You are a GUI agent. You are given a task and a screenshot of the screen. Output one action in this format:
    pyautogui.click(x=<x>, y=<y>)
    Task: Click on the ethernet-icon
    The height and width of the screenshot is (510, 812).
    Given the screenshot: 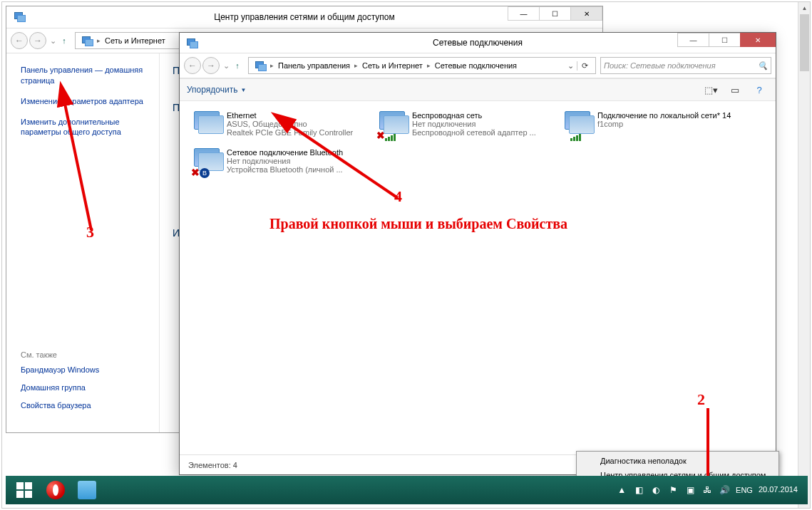 What is the action you would take?
    pyautogui.click(x=207, y=125)
    